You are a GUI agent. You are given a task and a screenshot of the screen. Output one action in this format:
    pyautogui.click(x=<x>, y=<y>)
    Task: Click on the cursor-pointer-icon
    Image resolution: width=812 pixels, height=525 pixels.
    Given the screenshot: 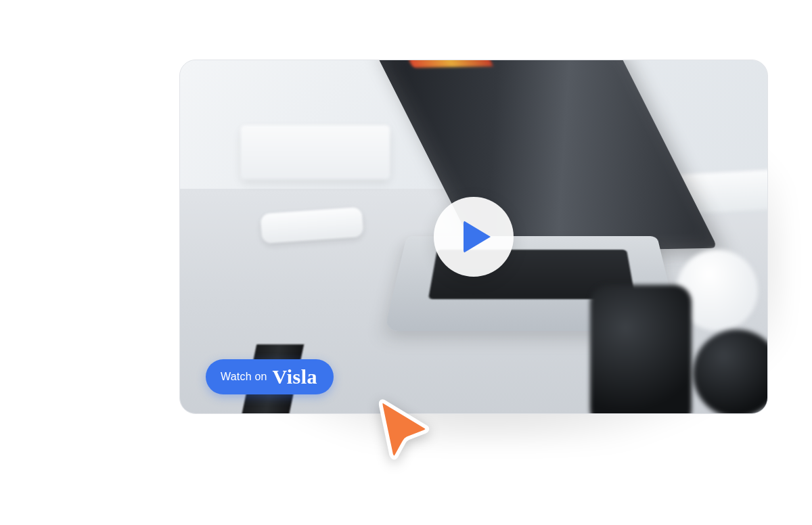 What is the action you would take?
    pyautogui.click(x=404, y=426)
    